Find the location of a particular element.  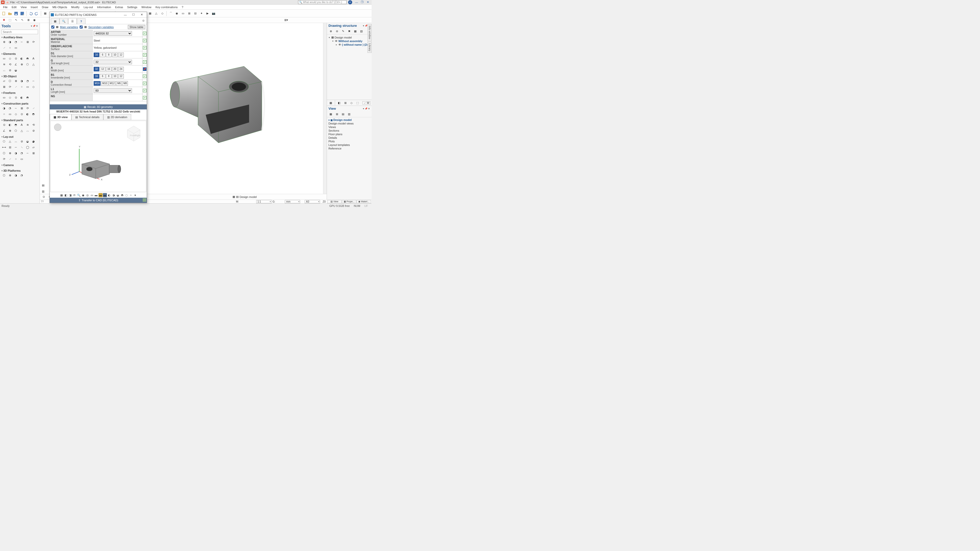

main-vars-checkbox is located at coordinates (53, 27).